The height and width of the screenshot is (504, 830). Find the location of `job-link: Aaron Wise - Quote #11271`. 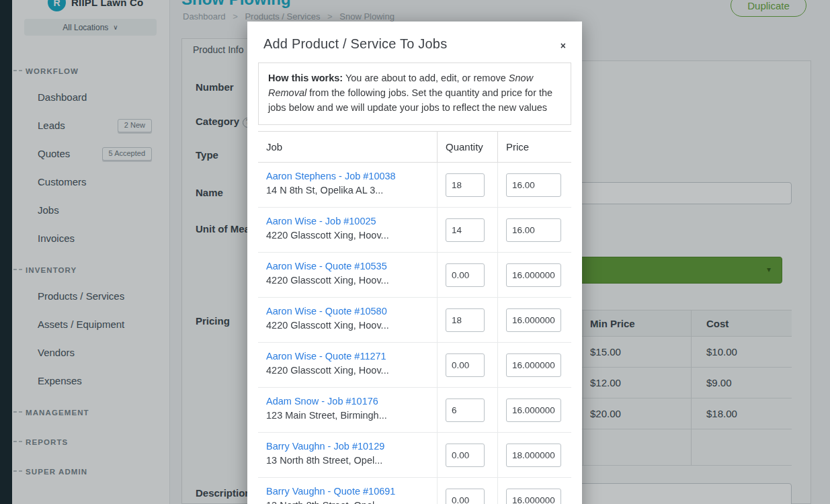

job-link: Aaron Wise - Quote #11271 is located at coordinates (349, 356).